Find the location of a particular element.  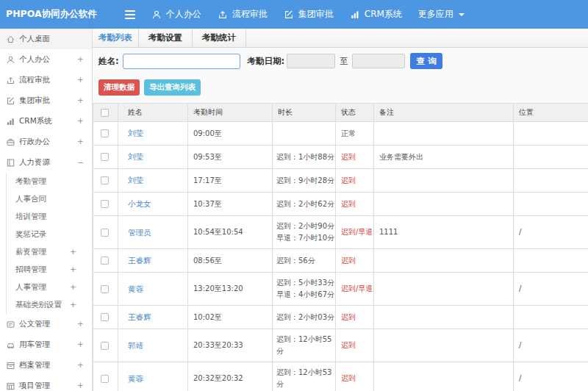

cell-location is located at coordinates (551, 134).